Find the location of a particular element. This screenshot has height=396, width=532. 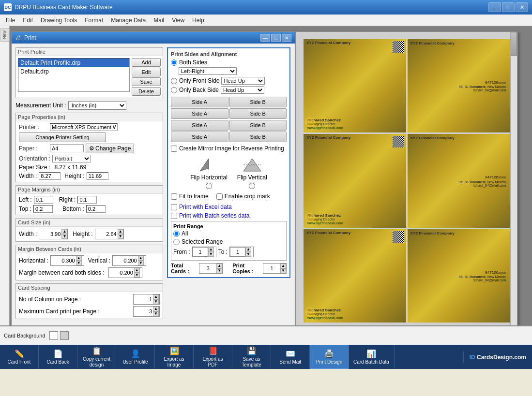

dialog-maximize: □ is located at coordinates (276, 38).